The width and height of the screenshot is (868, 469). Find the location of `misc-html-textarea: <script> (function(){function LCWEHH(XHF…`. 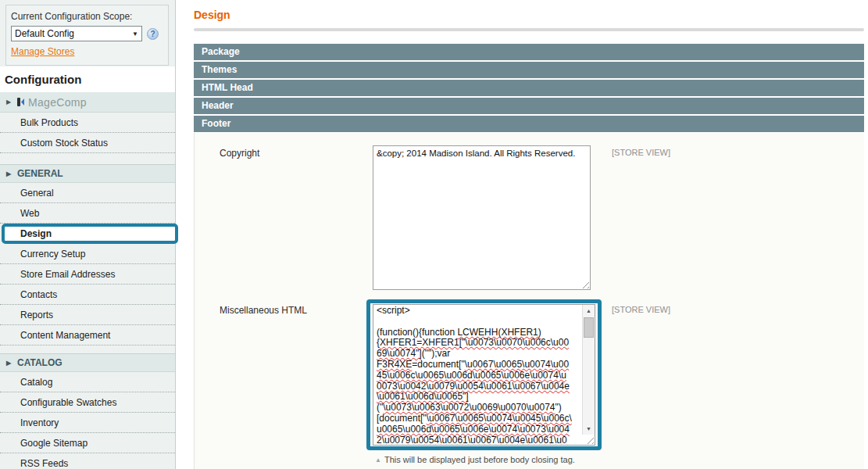

misc-html-textarea: <script> (function(){function LCWEHH(XHF… is located at coordinates (484, 375).